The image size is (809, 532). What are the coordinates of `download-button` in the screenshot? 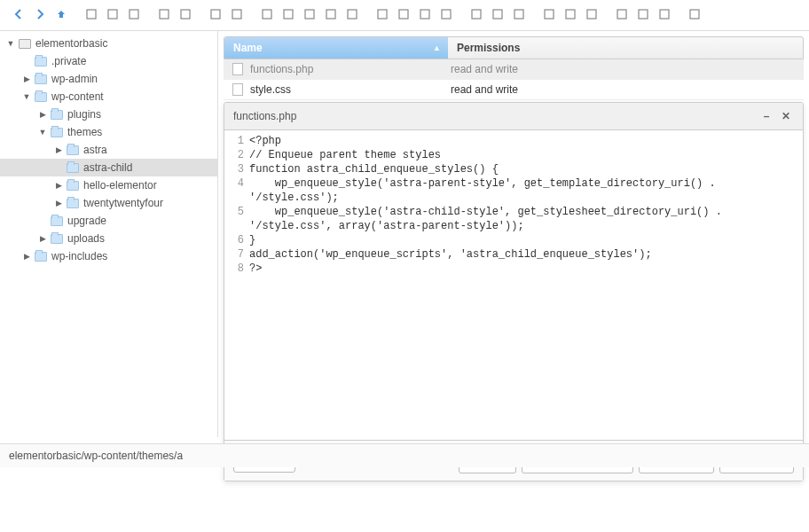 It's located at (267, 15).